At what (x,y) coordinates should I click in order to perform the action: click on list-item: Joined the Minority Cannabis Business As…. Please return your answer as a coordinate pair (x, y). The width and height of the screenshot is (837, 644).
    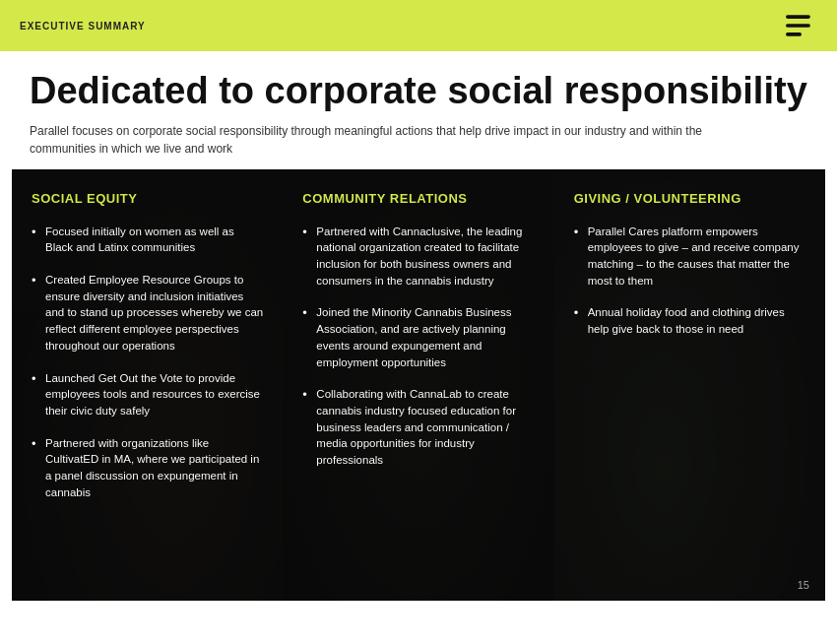
    Looking at the image, I should click on (418, 337).